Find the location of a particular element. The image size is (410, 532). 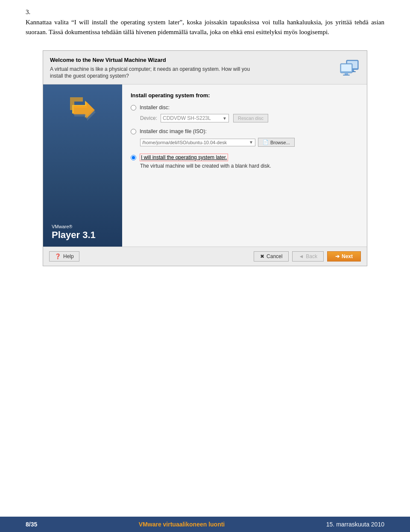

cancel-label: Cancel is located at coordinates (274, 256).